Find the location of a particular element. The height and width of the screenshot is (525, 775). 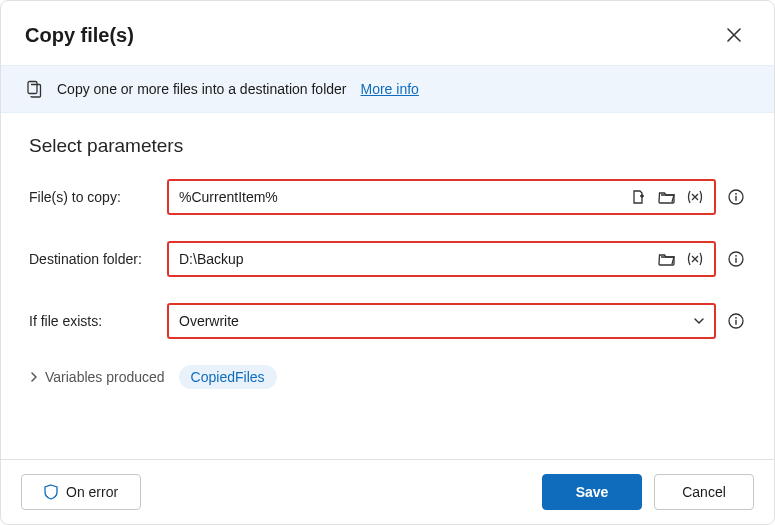

exists-select: Overwrite is located at coordinates (442, 321).